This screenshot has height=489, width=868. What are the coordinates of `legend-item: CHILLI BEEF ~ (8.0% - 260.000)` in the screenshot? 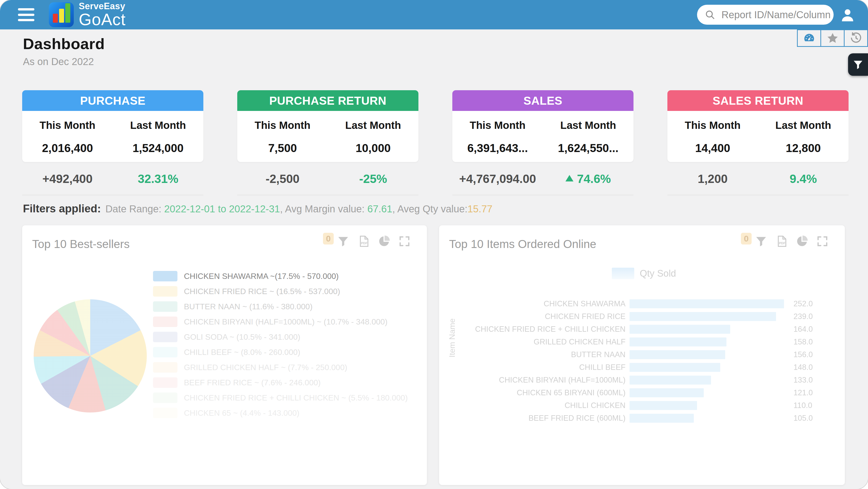 It's located at (280, 352).